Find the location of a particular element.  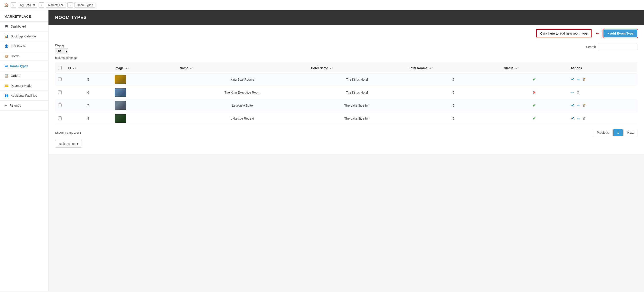

bookings-icon: 📊 is located at coordinates (6, 36).